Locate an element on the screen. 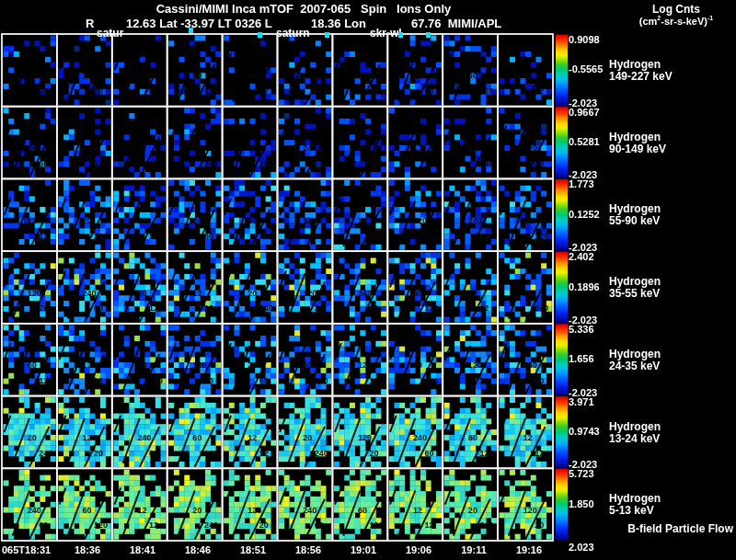 The width and height of the screenshot is (736, 560). event-label: satur is located at coordinates (110, 33).